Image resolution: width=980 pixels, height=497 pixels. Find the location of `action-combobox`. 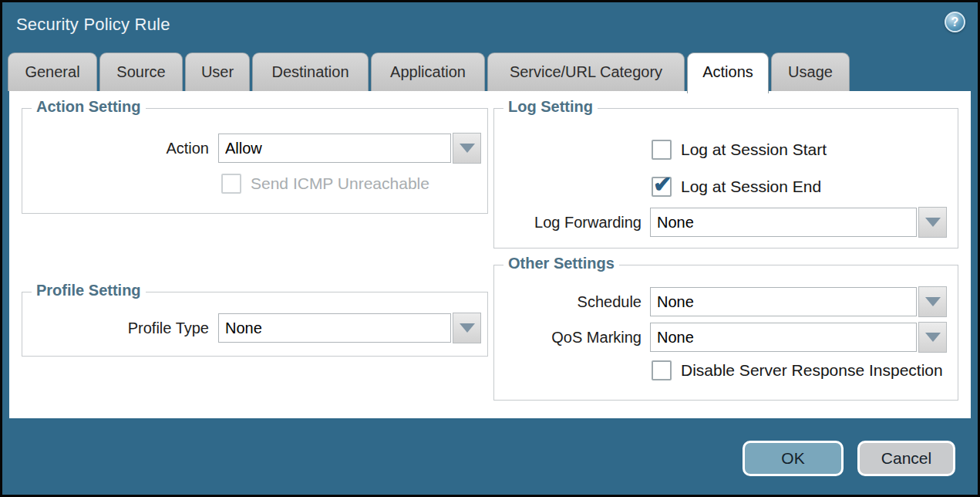

action-combobox is located at coordinates (335, 148).